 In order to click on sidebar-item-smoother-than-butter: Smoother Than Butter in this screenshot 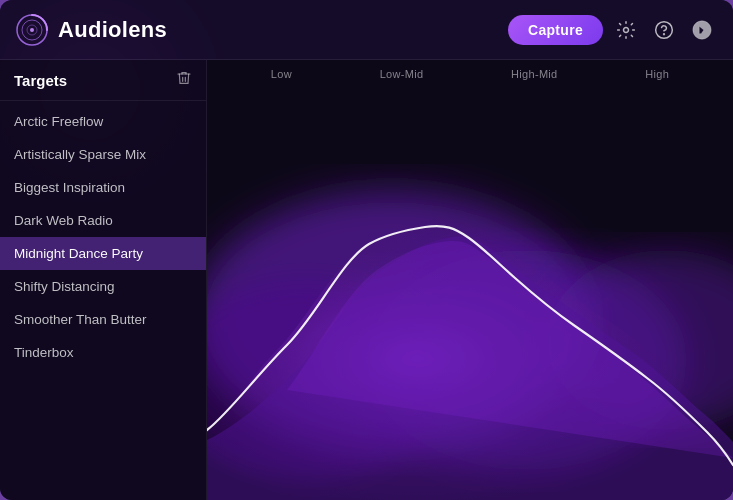, I will do `click(103, 320)`.